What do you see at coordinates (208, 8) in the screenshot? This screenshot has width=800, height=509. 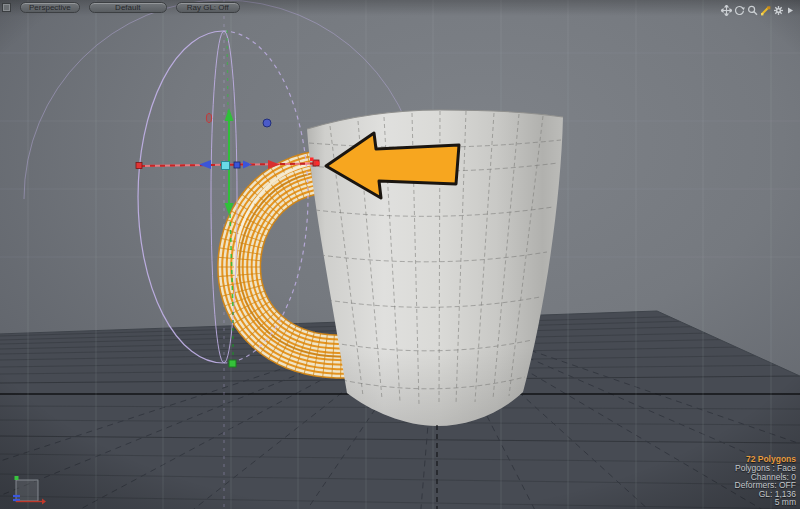 I see `ray-gl-button: Ray GL: Off` at bounding box center [208, 8].